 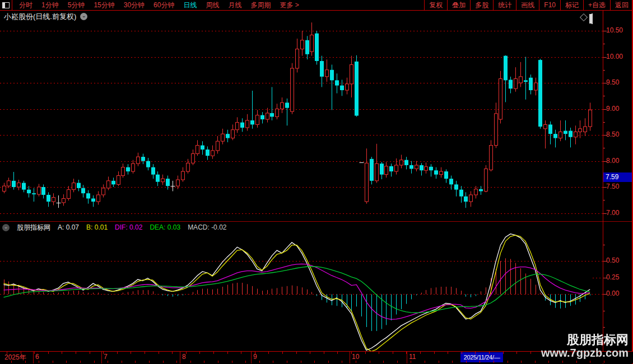 What do you see at coordinates (482, 5) in the screenshot?
I see `toolbar-button-多股: 多股` at bounding box center [482, 5].